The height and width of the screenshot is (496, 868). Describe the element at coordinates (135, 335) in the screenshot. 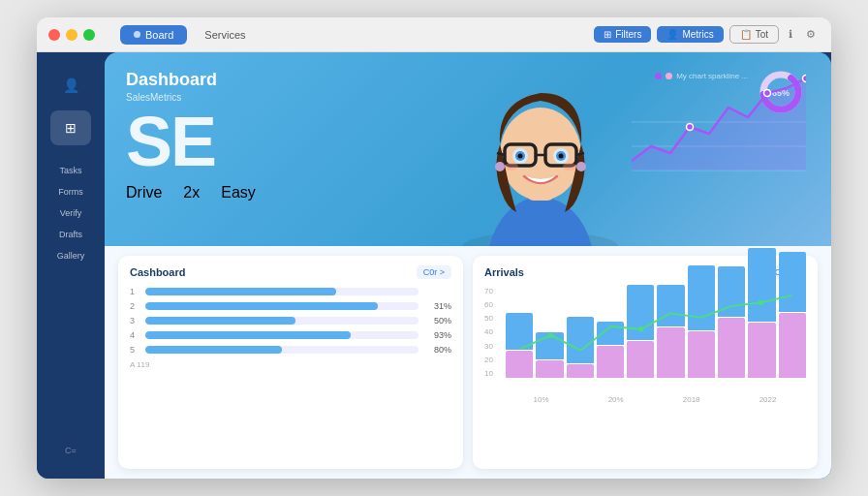

I see `bar-num-4: 4` at that location.